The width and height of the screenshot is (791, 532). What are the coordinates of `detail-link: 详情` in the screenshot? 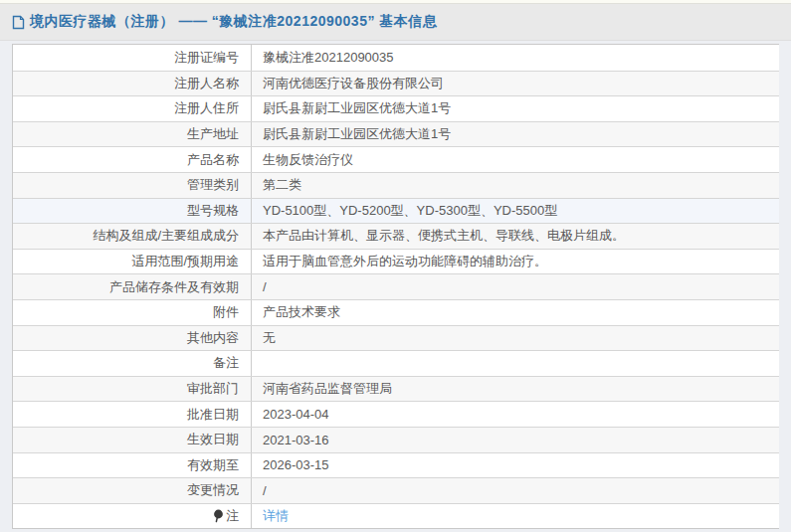 It's located at (276, 516).